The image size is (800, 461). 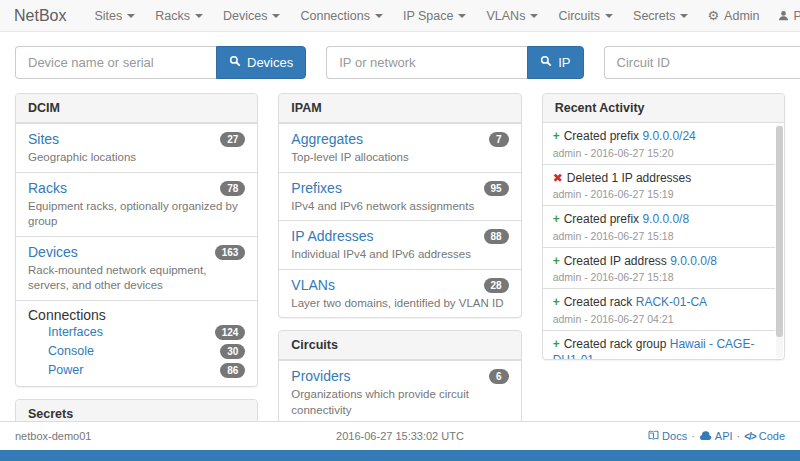 I want to click on ipam-panel-title: IPAM, so click(x=400, y=108).